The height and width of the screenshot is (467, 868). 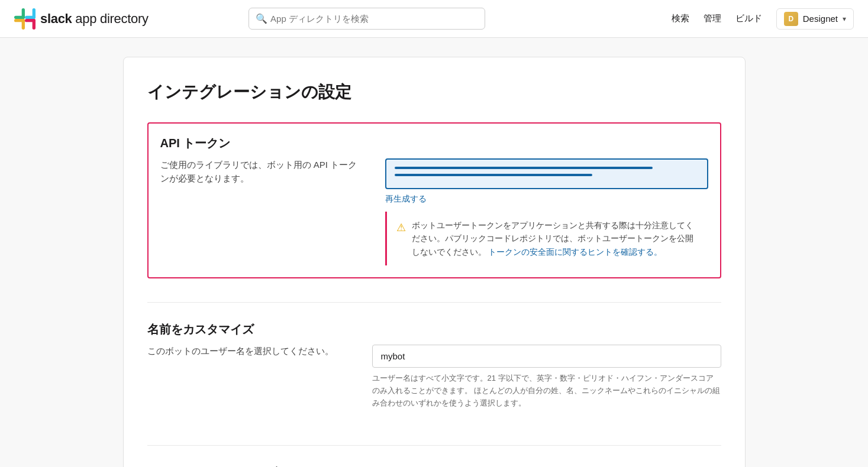 I want to click on customize-name-row: このボットのユーザー名を選択してください。 ユーザー名はすべて小文字です。21 …, so click(x=434, y=377).